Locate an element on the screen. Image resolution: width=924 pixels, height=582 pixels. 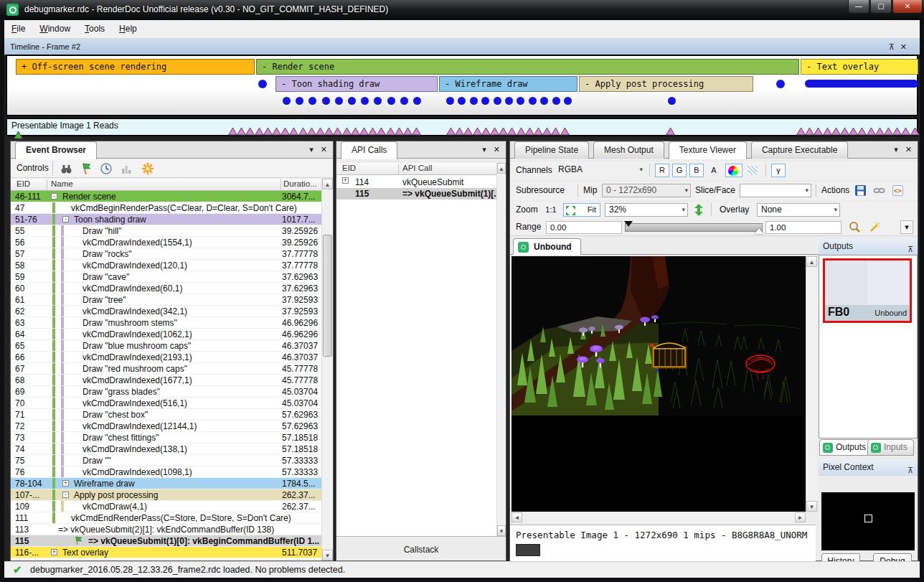
event-row-75: 75Draw ""57.33333 is located at coordinates (166, 461).